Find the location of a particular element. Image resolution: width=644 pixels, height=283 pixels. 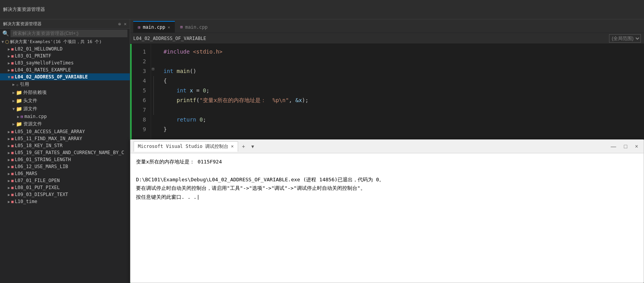

sidebar-item-L10_time: ▶ ■ L10_time is located at coordinates (65, 201).